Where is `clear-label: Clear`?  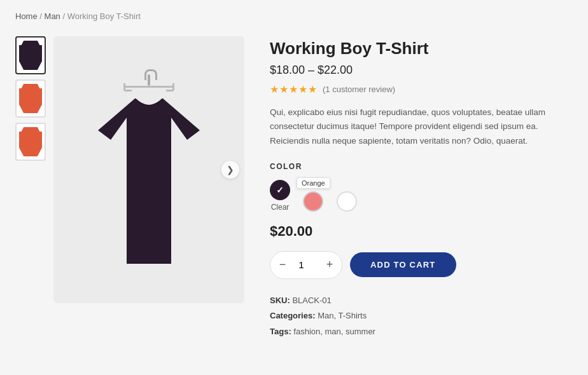
clear-label: Clear is located at coordinates (280, 207).